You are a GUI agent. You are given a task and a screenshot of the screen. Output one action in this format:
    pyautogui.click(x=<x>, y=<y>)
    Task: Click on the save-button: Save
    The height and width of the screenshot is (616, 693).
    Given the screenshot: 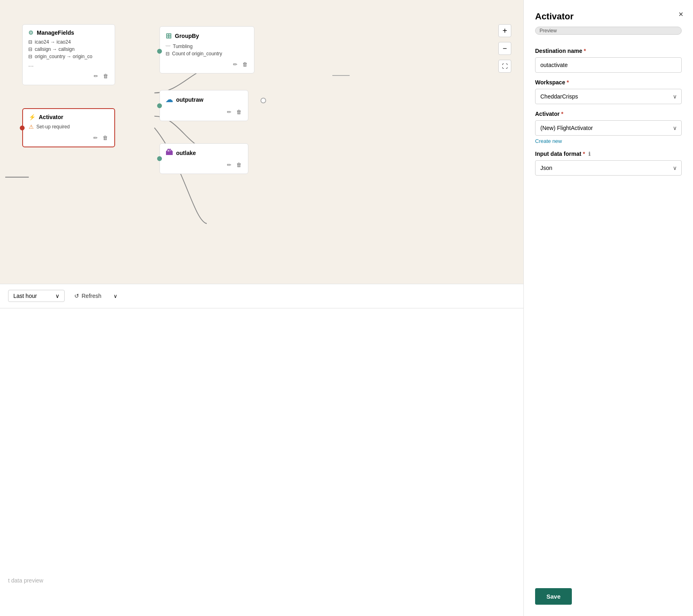 What is the action you would take?
    pyautogui.click(x=553, y=597)
    